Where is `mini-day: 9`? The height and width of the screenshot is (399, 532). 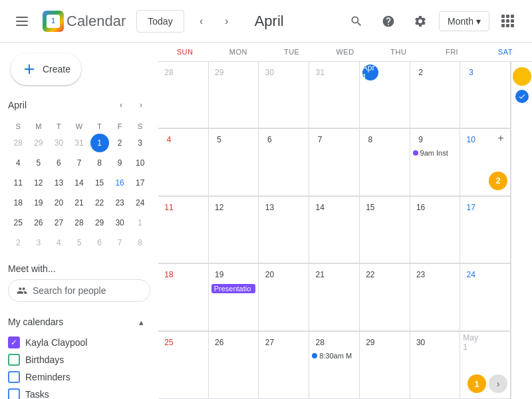
mini-day: 9 is located at coordinates (120, 163).